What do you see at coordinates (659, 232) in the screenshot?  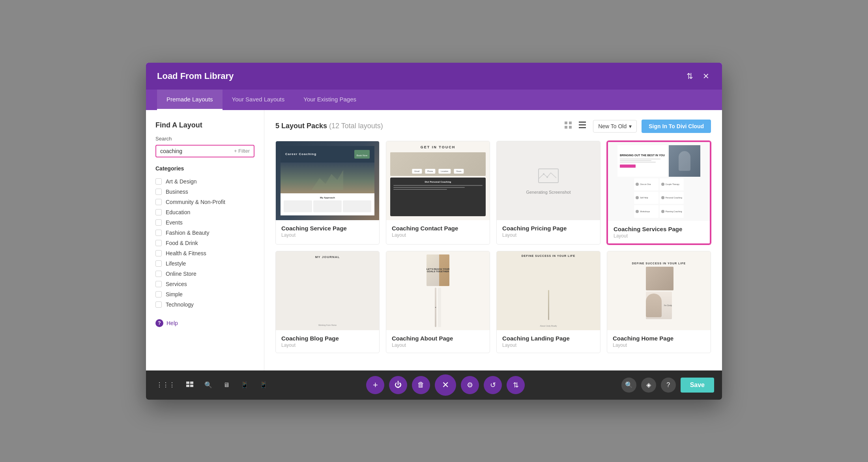 I see `card-info-coaching-services-2: Coaching Services Page Layout` at bounding box center [659, 232].